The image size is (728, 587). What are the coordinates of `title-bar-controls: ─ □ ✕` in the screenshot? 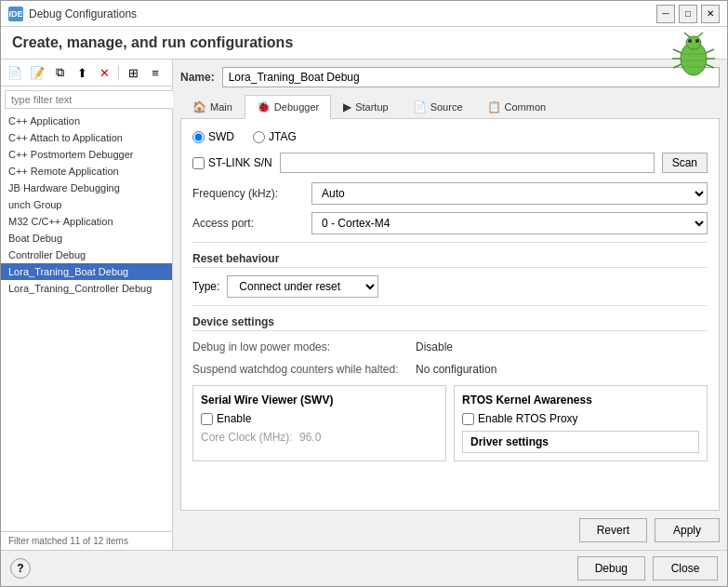 It's located at (688, 14).